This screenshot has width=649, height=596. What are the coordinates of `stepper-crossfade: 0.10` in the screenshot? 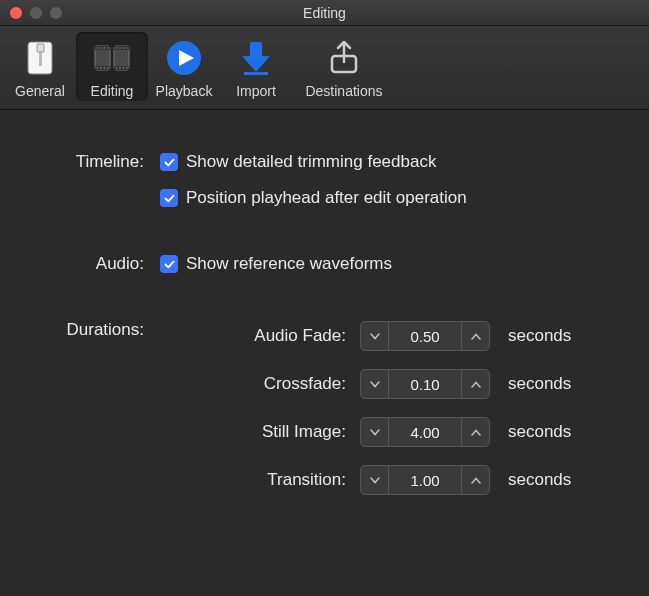 It's located at (425, 384).